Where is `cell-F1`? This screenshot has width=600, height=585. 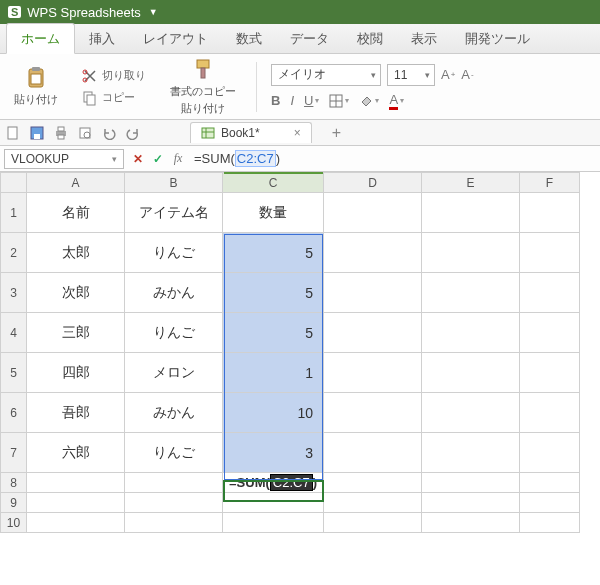
cell-F1 is located at coordinates (550, 213).